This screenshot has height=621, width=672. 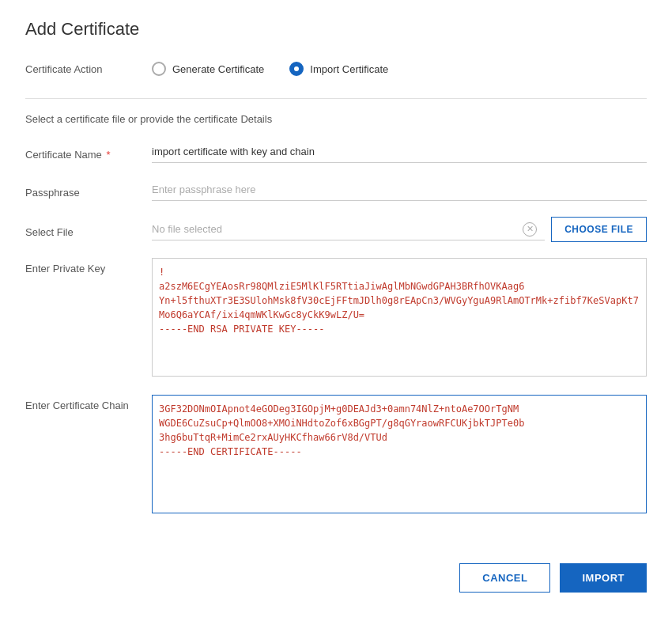 I want to click on clear-file-icon: ✕, so click(x=530, y=229).